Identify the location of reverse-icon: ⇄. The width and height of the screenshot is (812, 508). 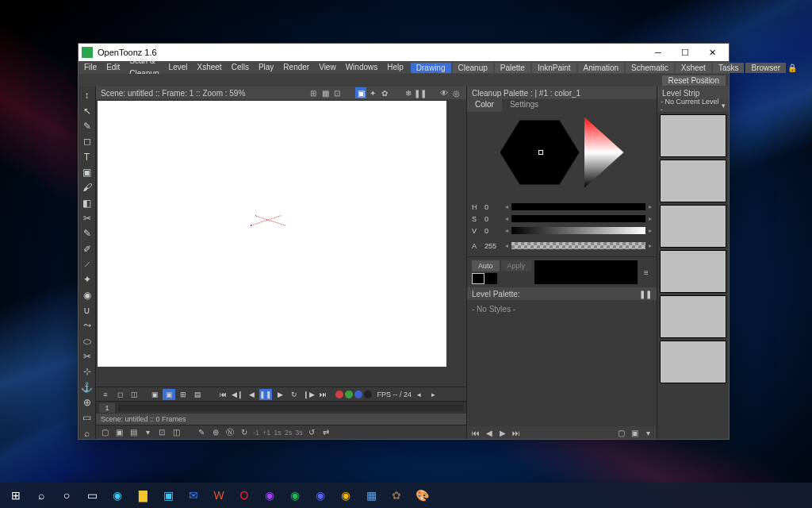
(326, 433).